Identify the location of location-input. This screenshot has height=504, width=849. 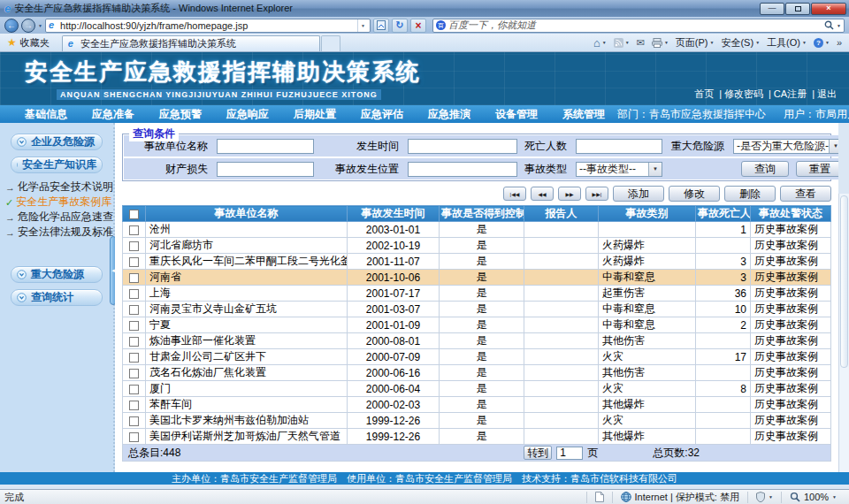
(463, 170).